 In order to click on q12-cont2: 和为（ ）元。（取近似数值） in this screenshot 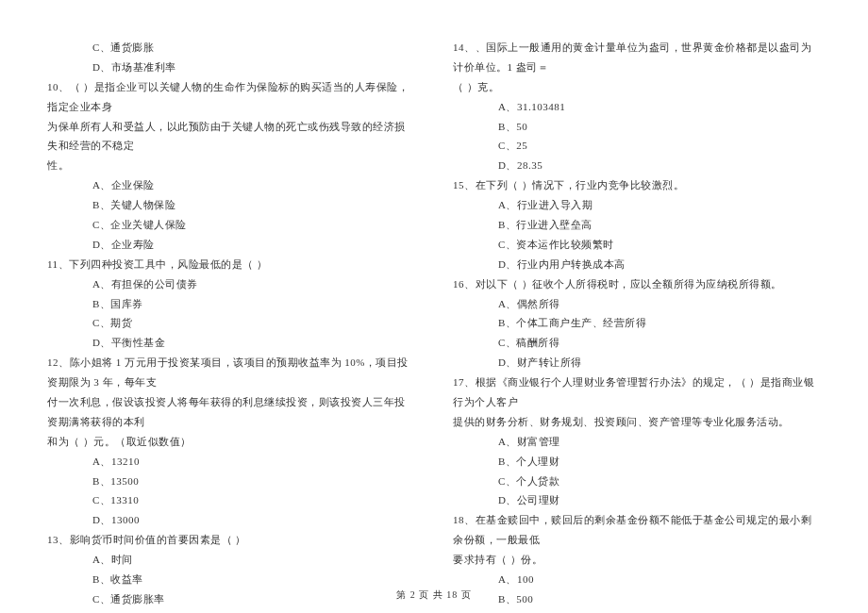, I will do `click(231, 441)`.